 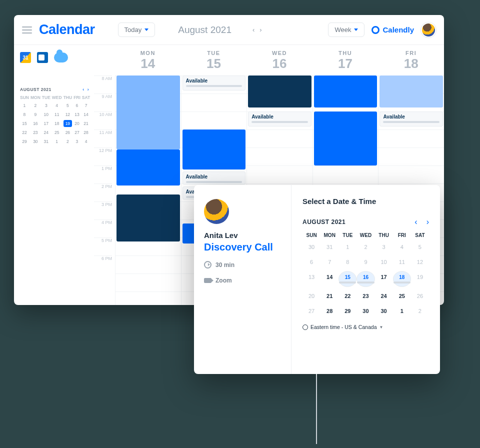 I want to click on mini-day: 30, so click(x=36, y=142).